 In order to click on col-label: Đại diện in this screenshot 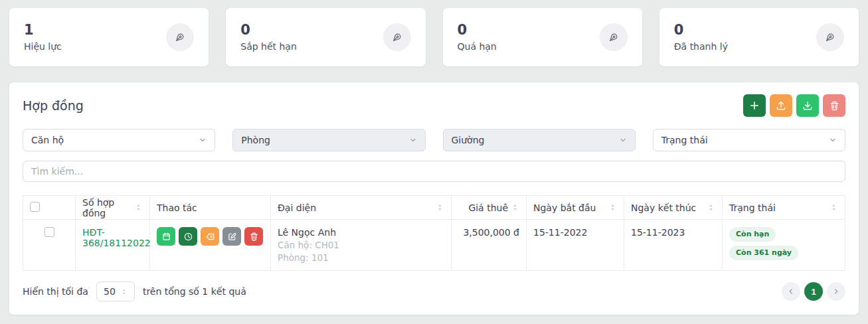, I will do `click(297, 208)`.